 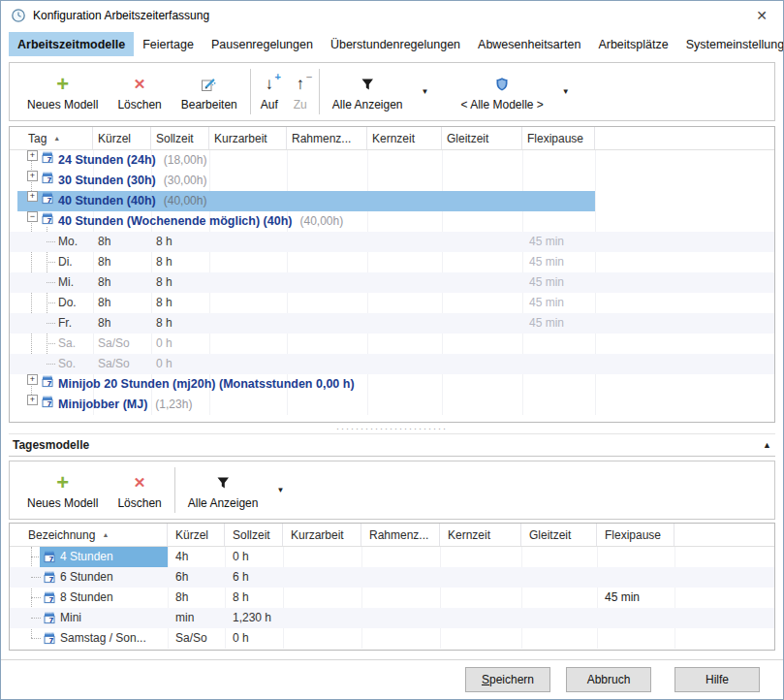 What do you see at coordinates (262, 45) in the screenshot?
I see `tab-pausenregelungen: Pausenregelungen` at bounding box center [262, 45].